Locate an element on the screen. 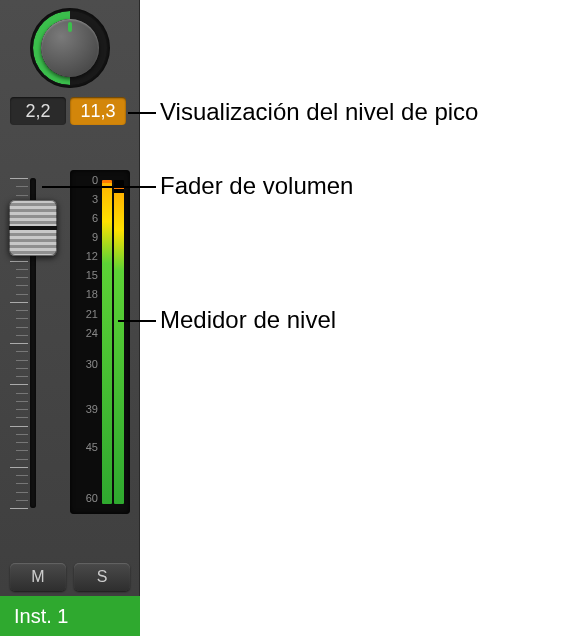  meter-scale-label: 45 is located at coordinates (87, 448).